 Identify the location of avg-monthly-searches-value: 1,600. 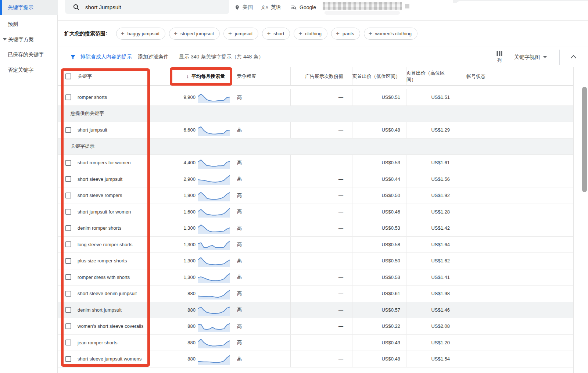
(190, 212).